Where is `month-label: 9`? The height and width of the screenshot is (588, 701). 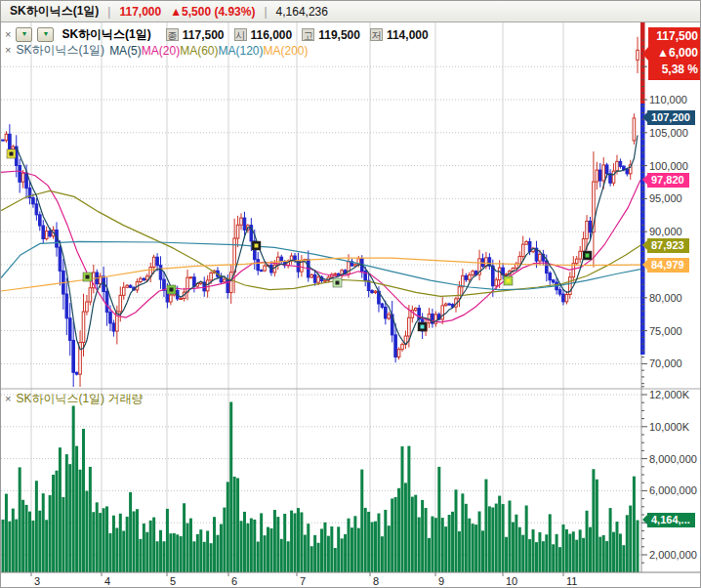 month-label: 9 is located at coordinates (441, 581).